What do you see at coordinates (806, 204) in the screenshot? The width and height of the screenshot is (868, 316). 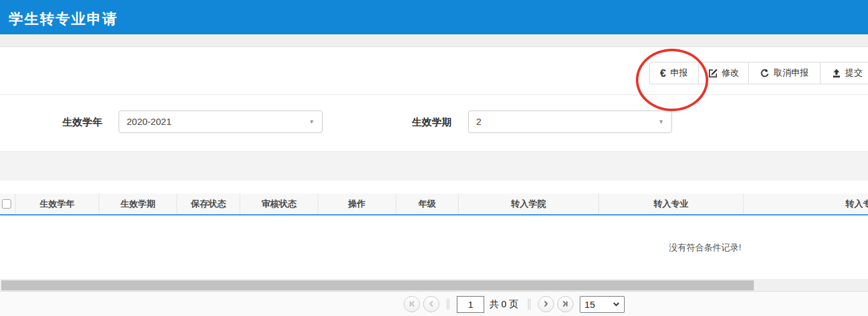 I see `column-header-target-major-direction: 转入专业方向` at bounding box center [806, 204].